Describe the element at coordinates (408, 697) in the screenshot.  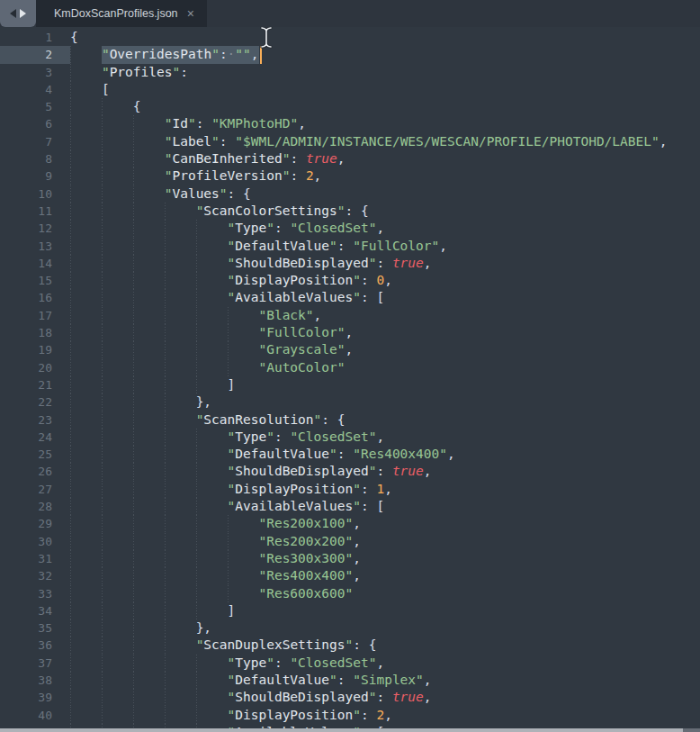
I see `boolean-value: true` at that location.